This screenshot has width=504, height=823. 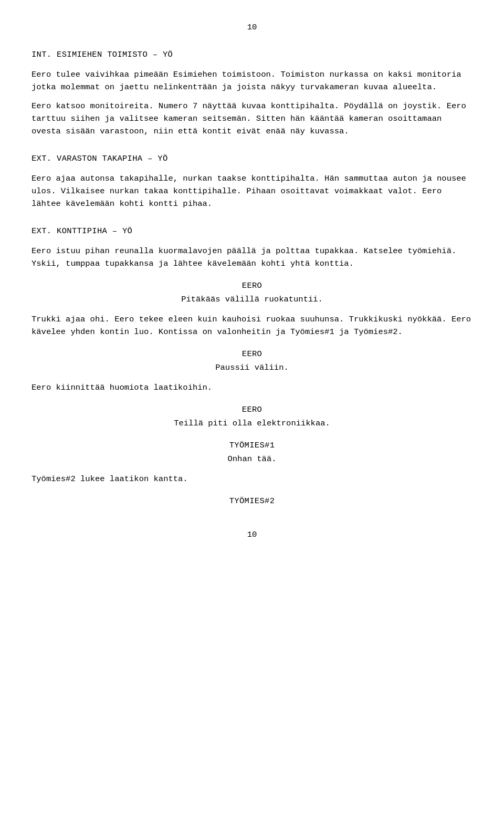 What do you see at coordinates (252, 410) in the screenshot?
I see `character-eero-3: EERO` at bounding box center [252, 410].